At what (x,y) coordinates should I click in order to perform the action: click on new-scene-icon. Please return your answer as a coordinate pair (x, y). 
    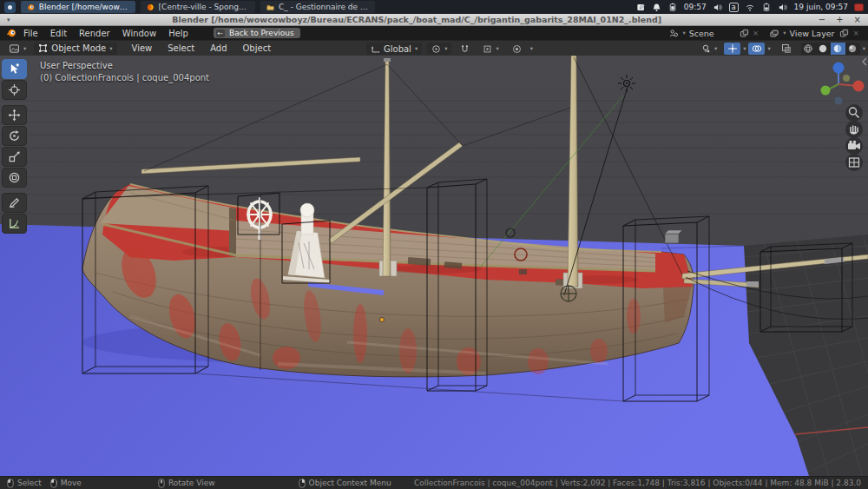
    Looking at the image, I should click on (745, 33).